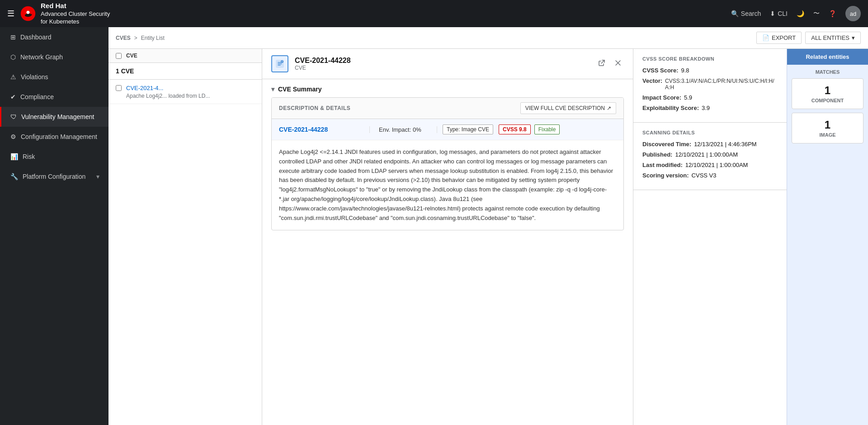 The image size is (868, 425). I want to click on risk-icon: 📊, so click(14, 157).